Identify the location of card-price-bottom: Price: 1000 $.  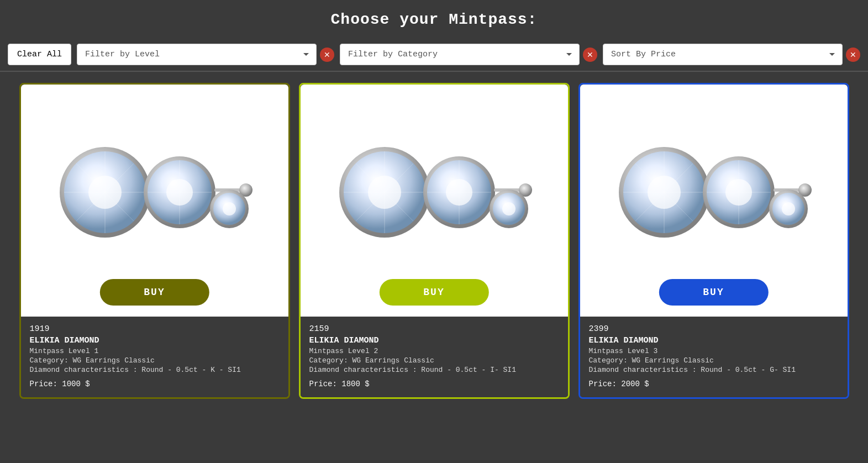
(155, 384).